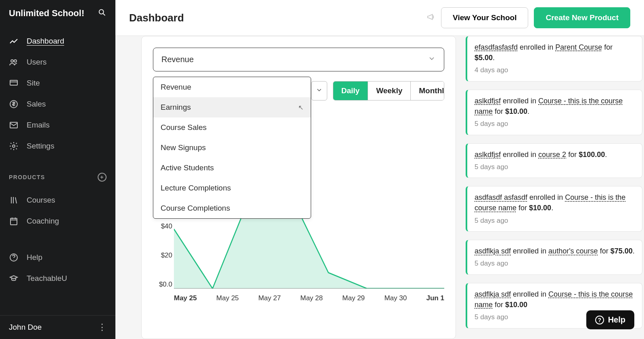  Describe the element at coordinates (579, 47) in the screenshot. I see `activity-course: Parent Course` at that location.